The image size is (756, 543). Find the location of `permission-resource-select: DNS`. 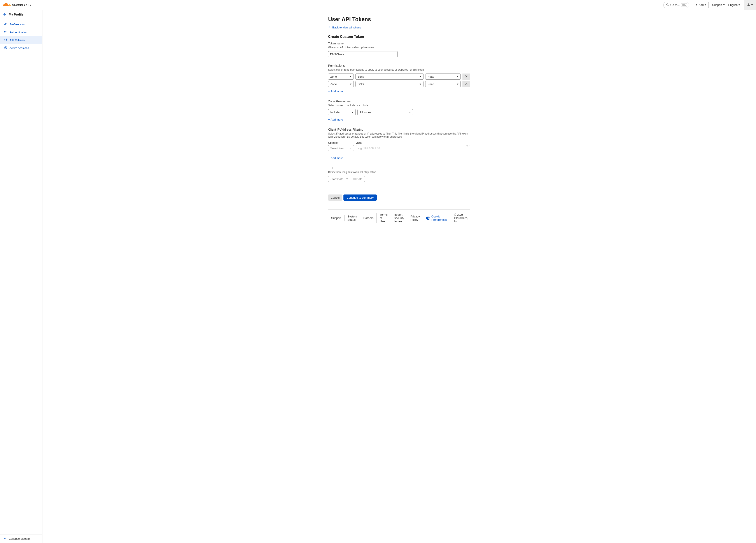

permission-resource-select: DNS is located at coordinates (389, 84).